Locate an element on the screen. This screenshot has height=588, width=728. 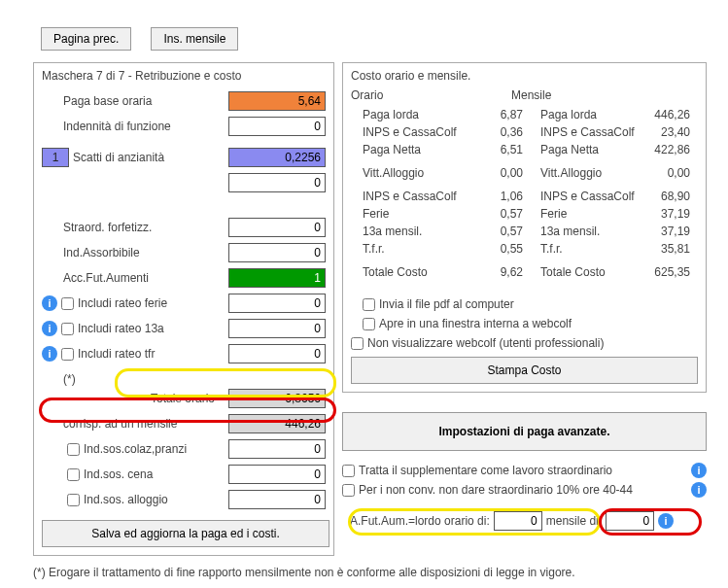
accfut-input is located at coordinates (277, 278).